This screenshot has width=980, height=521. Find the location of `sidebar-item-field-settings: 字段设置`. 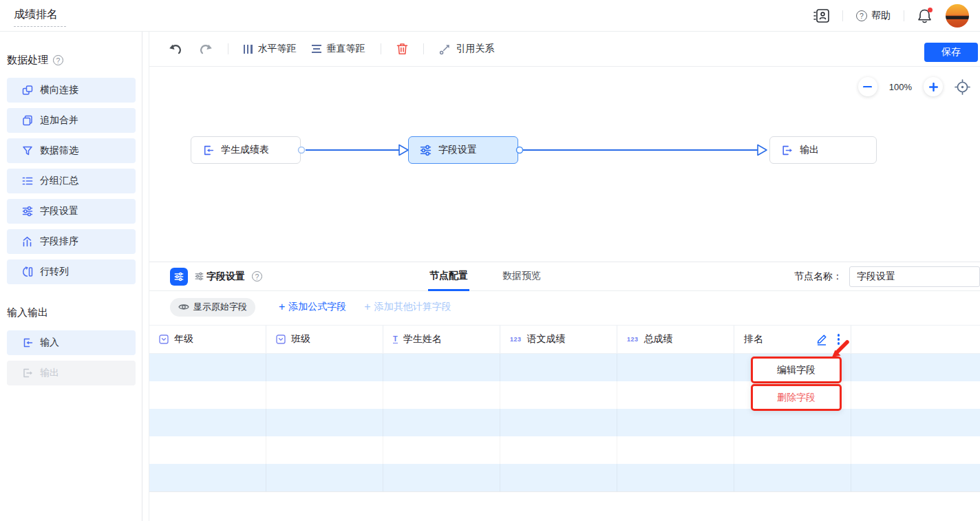

sidebar-item-field-settings: 字段设置 is located at coordinates (72, 211).